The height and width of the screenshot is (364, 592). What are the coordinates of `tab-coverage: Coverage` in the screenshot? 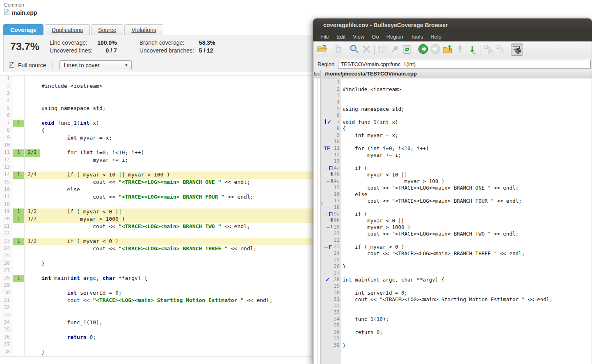 It's located at (23, 30).